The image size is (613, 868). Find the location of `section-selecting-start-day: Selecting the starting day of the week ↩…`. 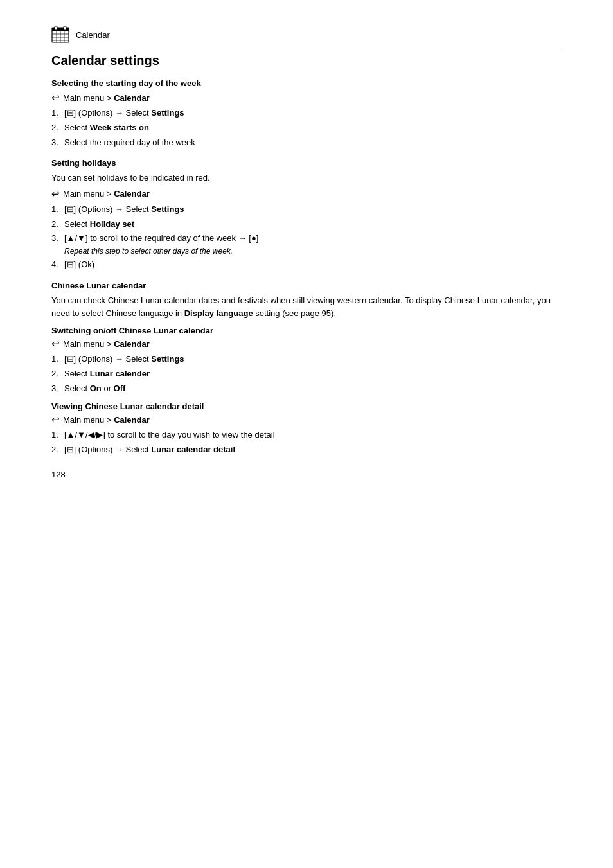

section-selecting-start-day: Selecting the starting day of the week ↩… is located at coordinates (306, 114).